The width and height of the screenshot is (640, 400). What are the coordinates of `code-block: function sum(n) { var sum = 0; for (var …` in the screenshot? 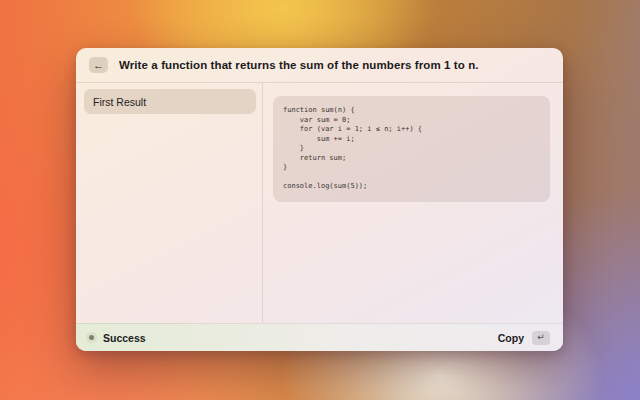 It's located at (412, 149).